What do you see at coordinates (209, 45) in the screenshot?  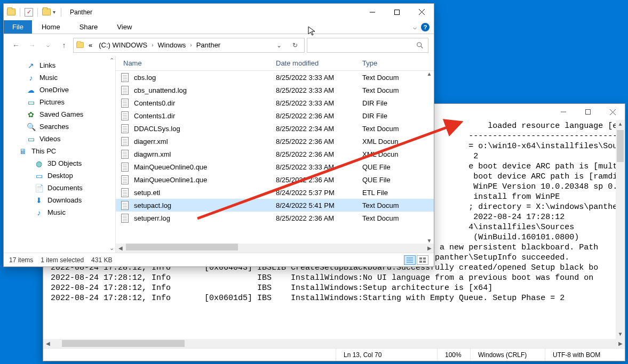 I see `crumb-3: Panther` at bounding box center [209, 45].